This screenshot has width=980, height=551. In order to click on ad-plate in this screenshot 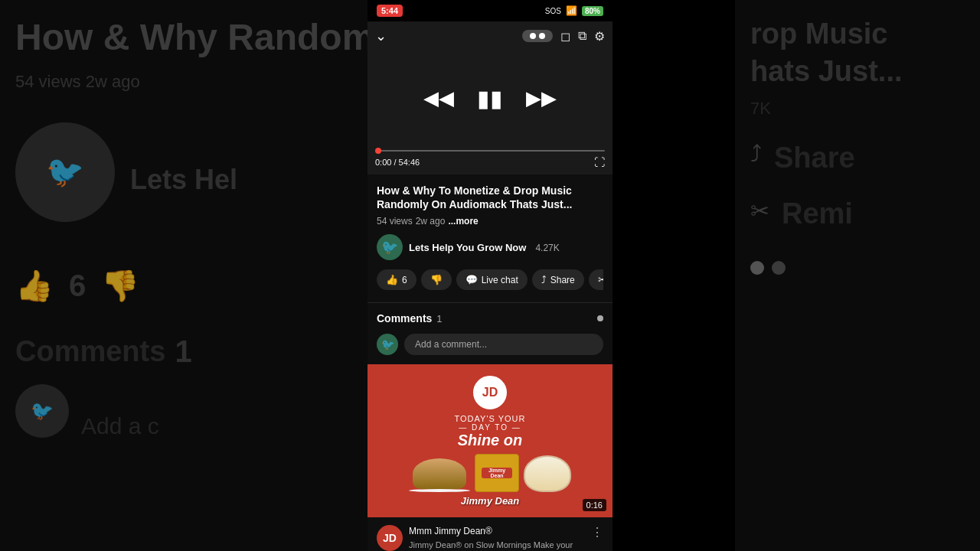, I will do `click(439, 491)`.